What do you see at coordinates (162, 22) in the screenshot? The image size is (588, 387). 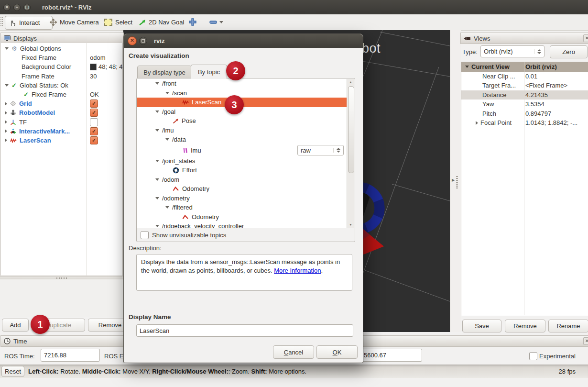 I see `nav-goal-tool-button: 2D Nav Goal` at bounding box center [162, 22].